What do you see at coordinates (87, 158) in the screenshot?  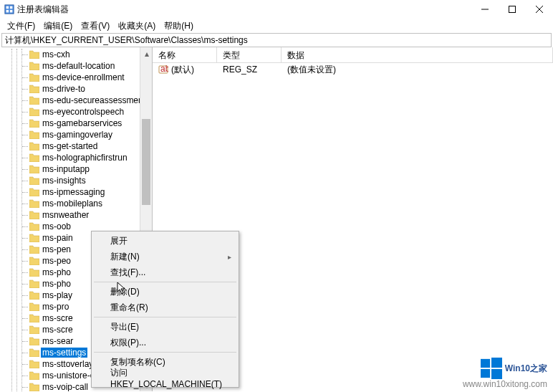 I see `tree-node: ms-holographicfirstrun` at bounding box center [87, 158].